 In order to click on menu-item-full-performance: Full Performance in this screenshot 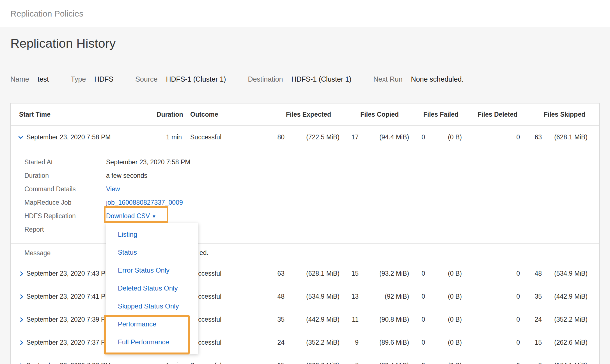, I will do `click(152, 342)`.